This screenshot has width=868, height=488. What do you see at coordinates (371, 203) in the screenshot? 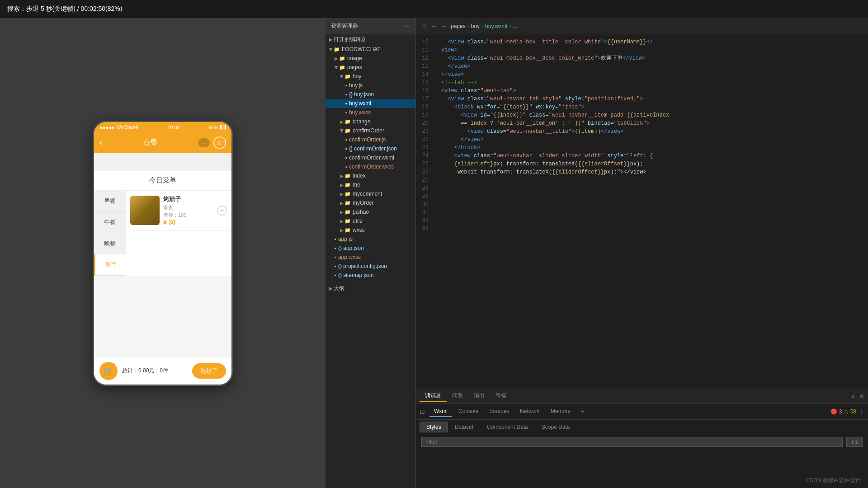
I see `folder-myorder: ▶ 📁 myOrder` at bounding box center [371, 203].